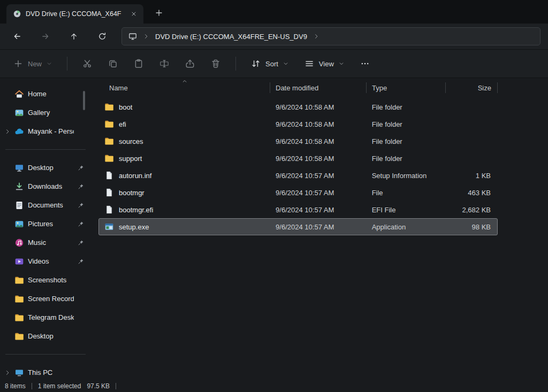  What do you see at coordinates (298, 210) in the screenshot?
I see `file-row-bootmgr-efi: bootmgr.efi 9/6/2024 10:57 AM EFI File 2…` at bounding box center [298, 210].